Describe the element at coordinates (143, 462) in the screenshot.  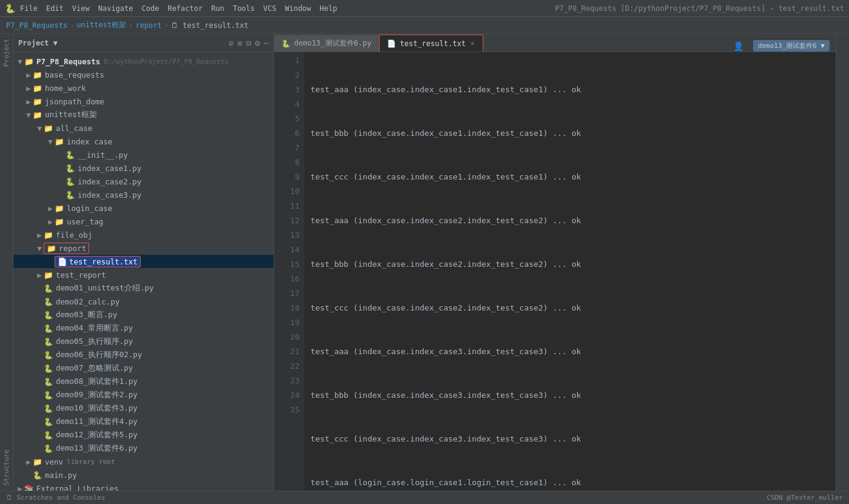
I see `tree-venv: ▶ 📁 venv library root` at that location.